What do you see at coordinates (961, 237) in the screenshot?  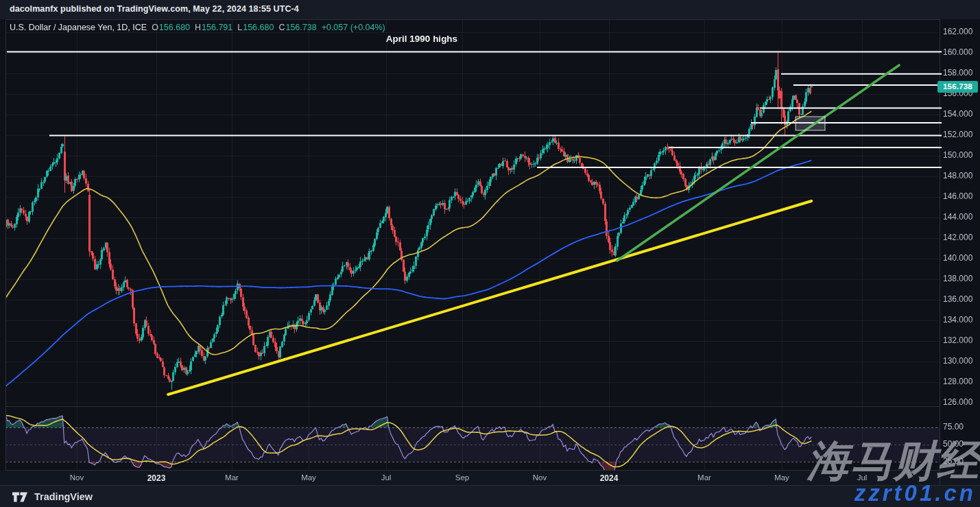 I see `price-axis-label: 142.000` at bounding box center [961, 237].